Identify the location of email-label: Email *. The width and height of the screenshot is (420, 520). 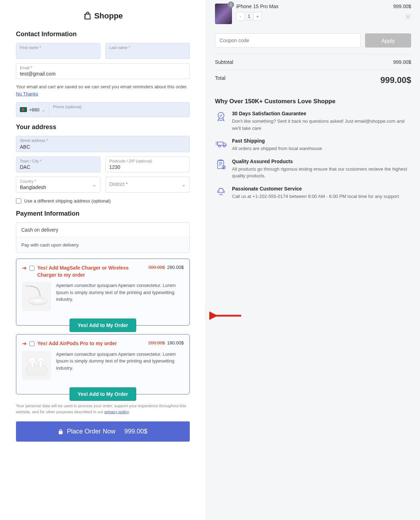
(103, 68).